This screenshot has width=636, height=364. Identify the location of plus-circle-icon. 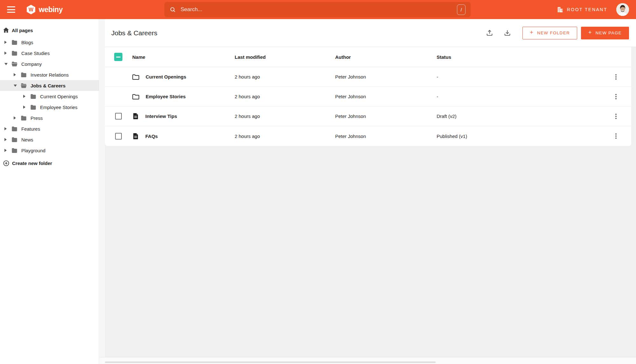
(6, 163).